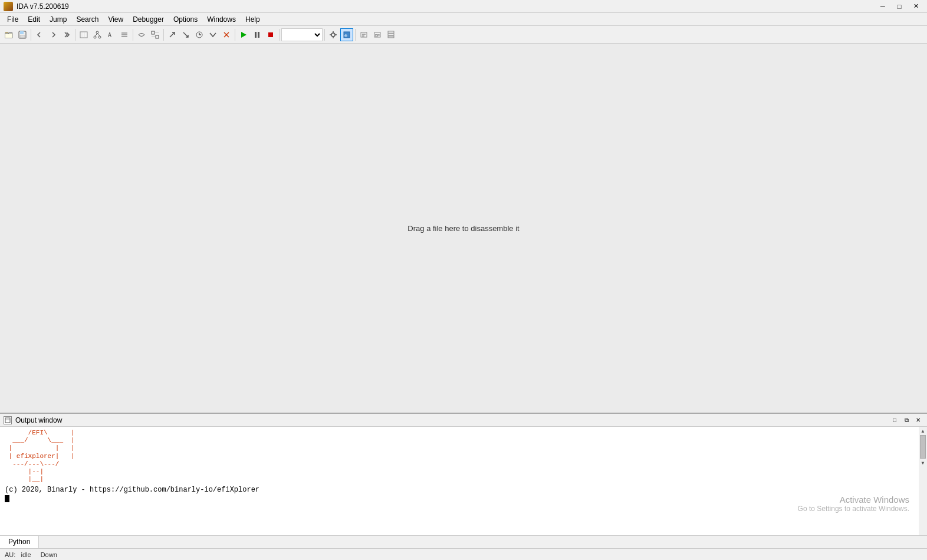 The height and width of the screenshot is (560, 927). I want to click on svg-text: BP, so click(377, 35).